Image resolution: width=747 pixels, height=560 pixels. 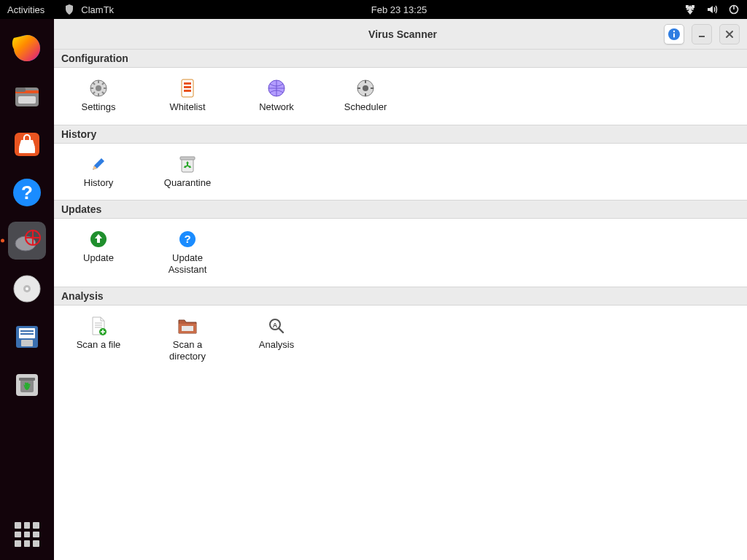 What do you see at coordinates (400, 58) in the screenshot?
I see `section-heading-configuration: Configuration` at bounding box center [400, 58].